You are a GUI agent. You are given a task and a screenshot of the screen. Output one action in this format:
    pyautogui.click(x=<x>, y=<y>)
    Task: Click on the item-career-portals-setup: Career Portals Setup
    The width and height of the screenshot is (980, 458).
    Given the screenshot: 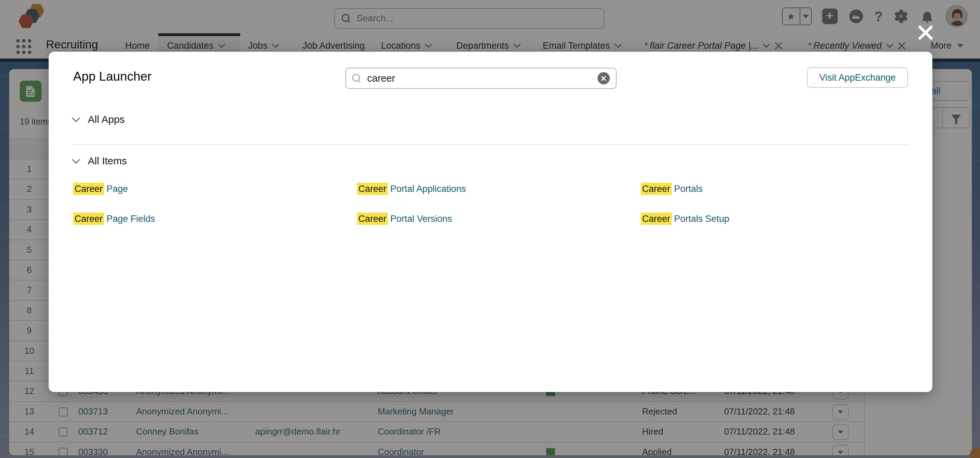 What is the action you would take?
    pyautogui.click(x=685, y=219)
    